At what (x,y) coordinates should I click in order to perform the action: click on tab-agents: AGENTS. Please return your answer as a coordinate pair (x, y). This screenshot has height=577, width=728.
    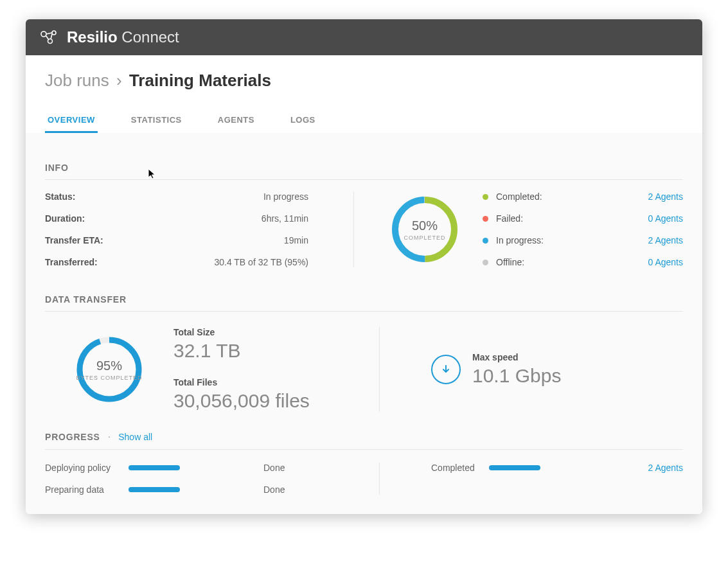
    Looking at the image, I should click on (236, 121).